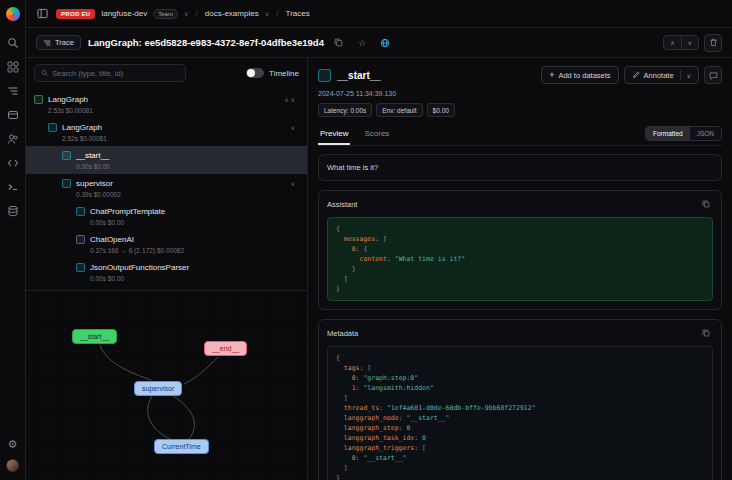 This screenshot has width=732, height=480. What do you see at coordinates (206, 42) in the screenshot?
I see `trace-title: LangGraph: ee5d5828-e983-4372-8e7f-04dfb…` at bounding box center [206, 42].